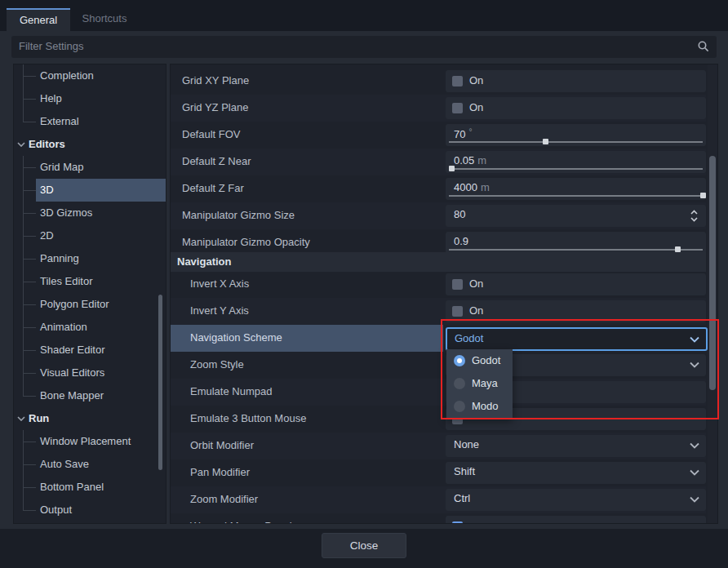 Image resolution: width=728 pixels, height=568 pixels. I want to click on option-maya: Maya, so click(480, 384).